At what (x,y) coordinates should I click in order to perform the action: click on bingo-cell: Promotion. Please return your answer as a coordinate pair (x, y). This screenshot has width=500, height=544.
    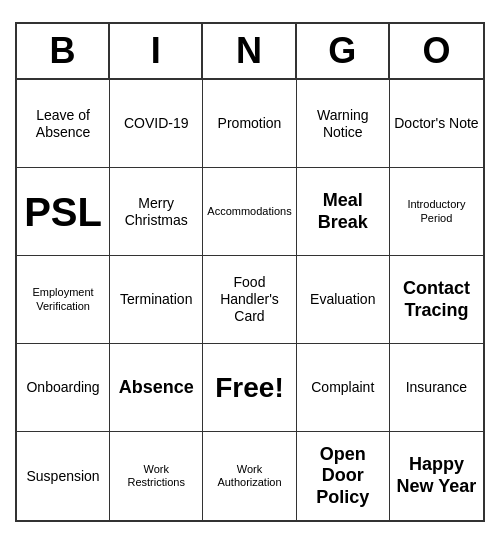
    Looking at the image, I should click on (250, 124).